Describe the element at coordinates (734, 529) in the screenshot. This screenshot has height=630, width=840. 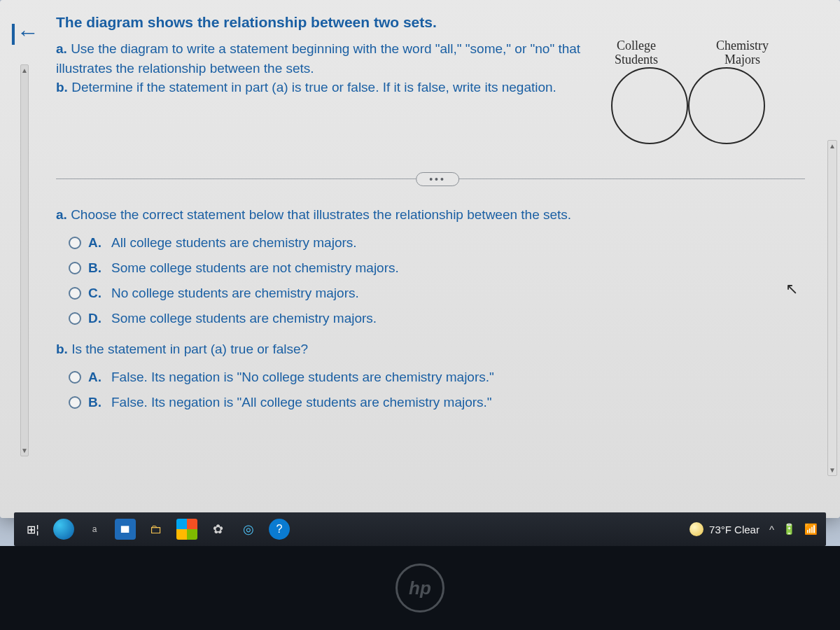
I see `weather-text: 73°F Clear` at that location.